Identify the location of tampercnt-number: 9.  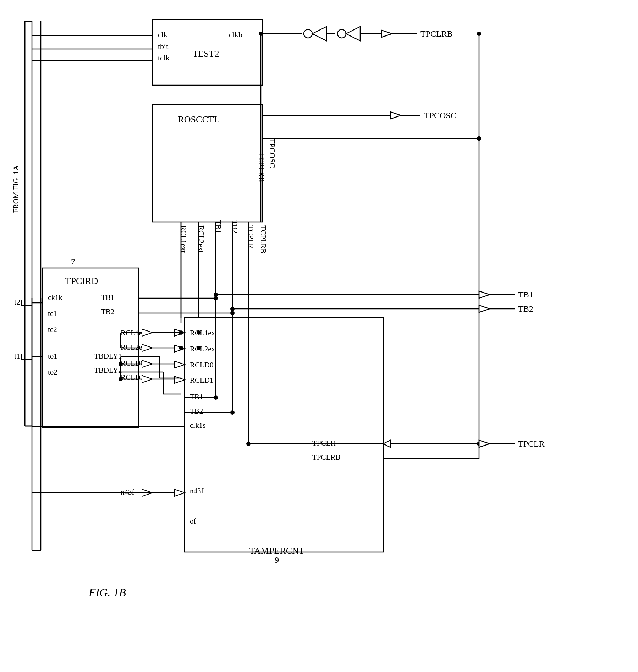
(277, 560).